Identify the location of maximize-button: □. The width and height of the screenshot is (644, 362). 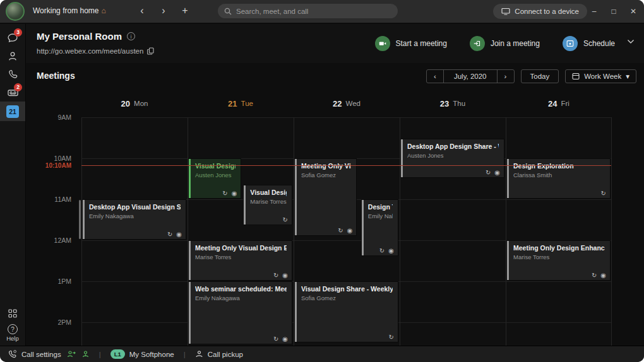
(614, 11).